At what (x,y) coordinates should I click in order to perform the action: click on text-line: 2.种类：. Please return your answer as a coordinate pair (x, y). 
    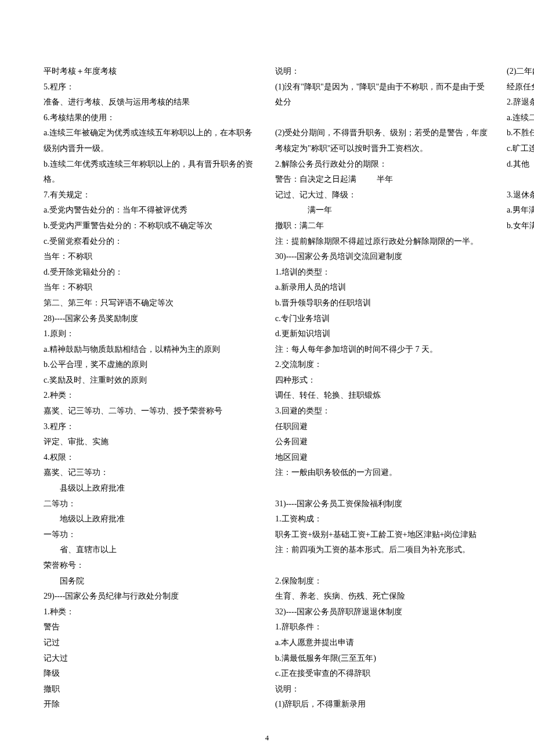
    Looking at the image, I should click on (151, 396).